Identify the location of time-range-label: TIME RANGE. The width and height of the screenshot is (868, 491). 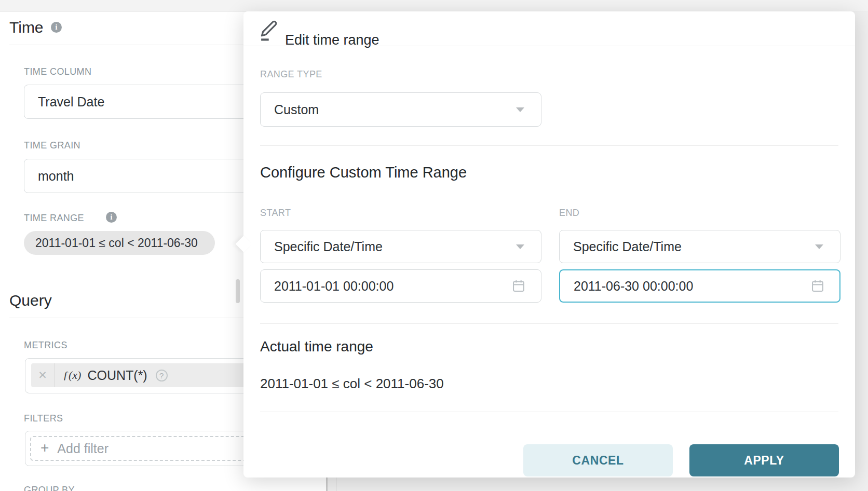
(54, 218).